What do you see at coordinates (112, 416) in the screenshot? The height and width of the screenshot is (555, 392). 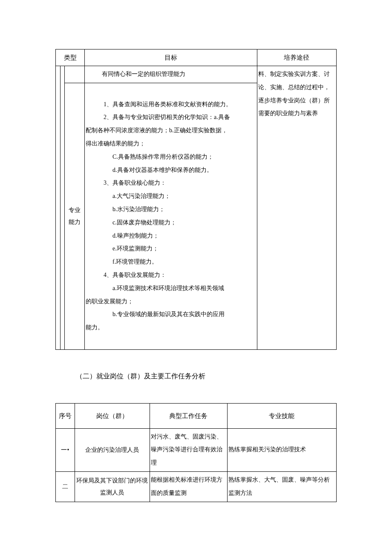 I see `header-position: 岗位（群）` at bounding box center [112, 416].